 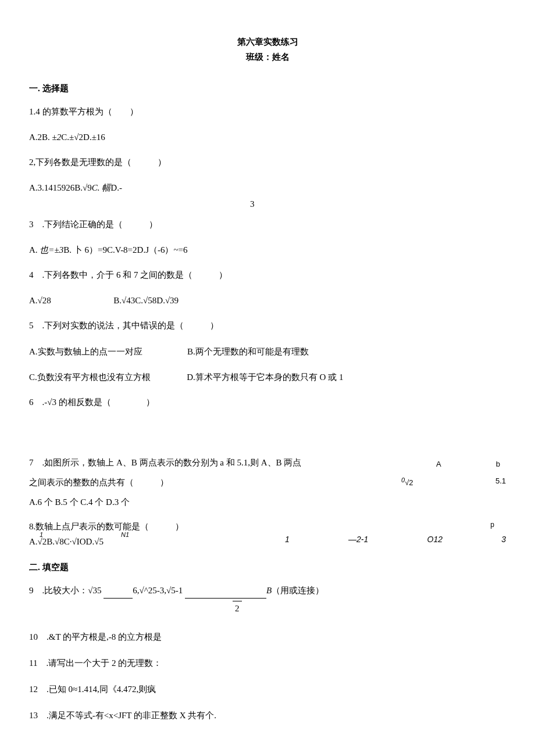 I want to click on q9-frac: 2, so click(x=268, y=608).